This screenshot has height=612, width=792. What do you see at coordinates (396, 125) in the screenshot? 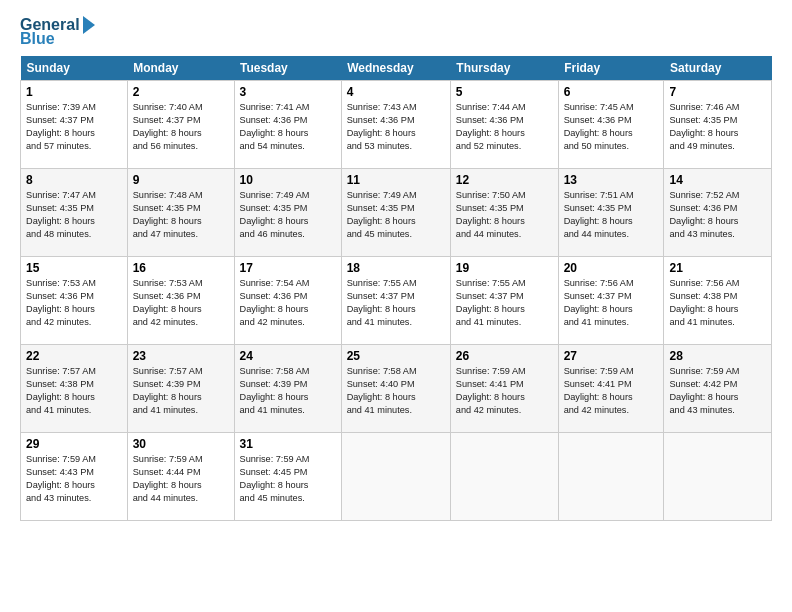
I see `week-row-1: 1Sunrise: 7:39 AMSunset: 4:37 PMDaylight…` at bounding box center [396, 125].